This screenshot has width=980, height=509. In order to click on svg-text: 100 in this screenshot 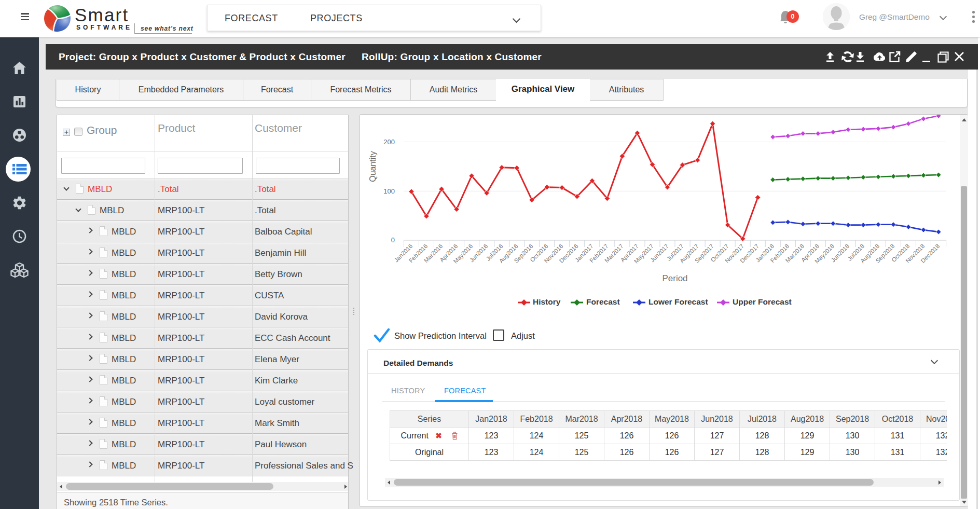, I will do `click(389, 191)`.